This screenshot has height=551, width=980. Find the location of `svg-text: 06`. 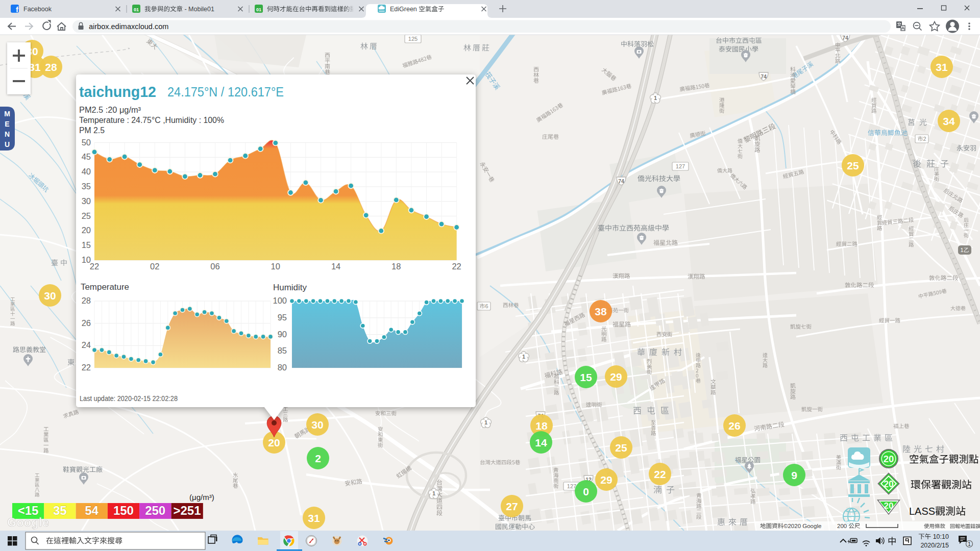

svg-text: 06 is located at coordinates (215, 266).